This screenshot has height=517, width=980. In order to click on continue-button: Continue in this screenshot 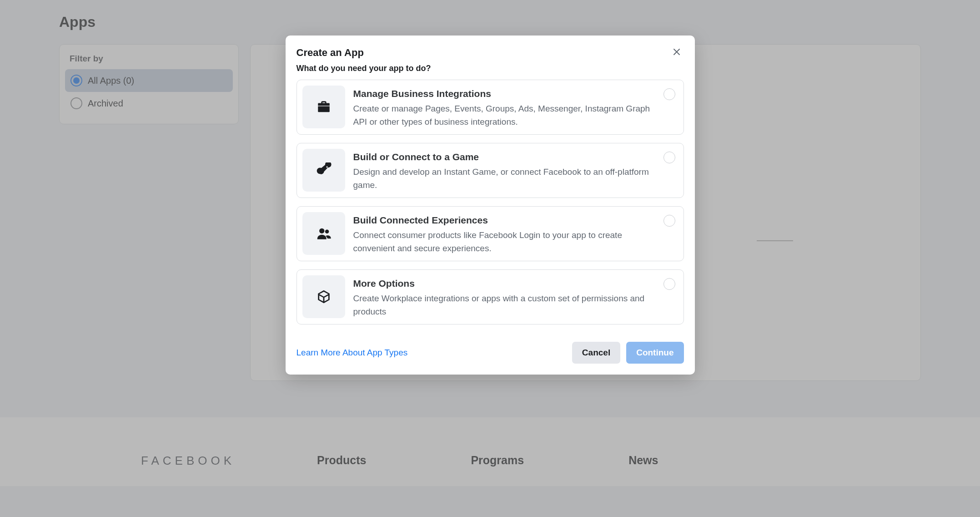, I will do `click(655, 353)`.